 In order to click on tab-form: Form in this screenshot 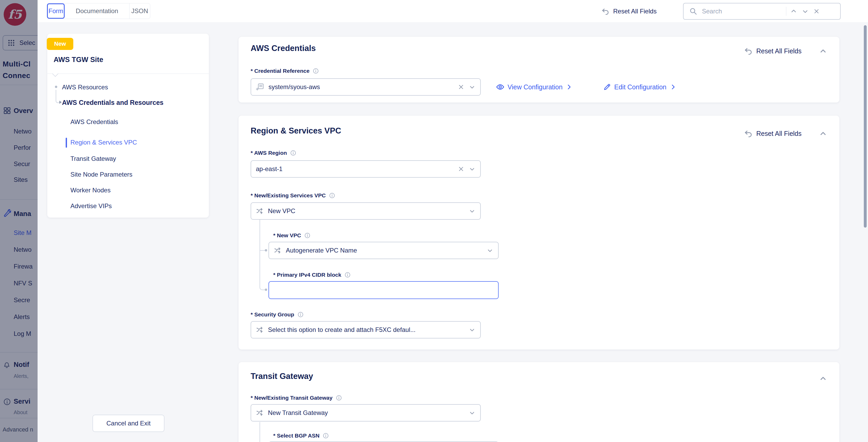, I will do `click(56, 11)`.